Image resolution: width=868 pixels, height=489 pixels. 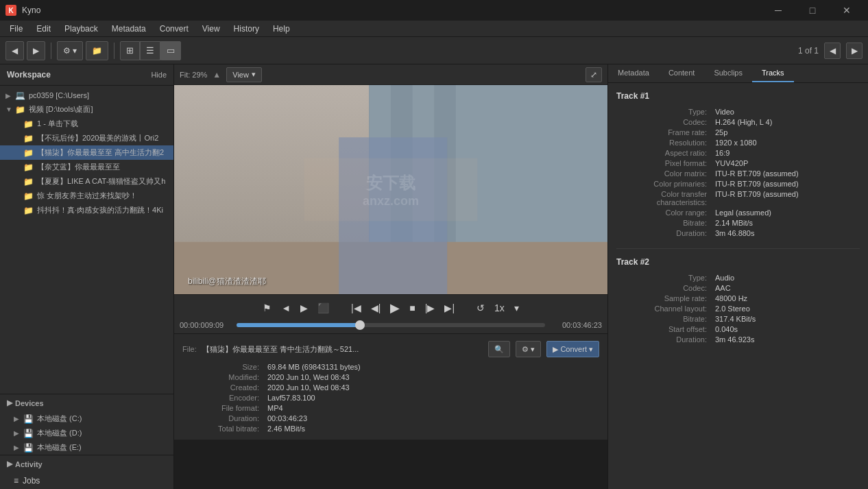 I want to click on format-label: File format:, so click(x=224, y=408).